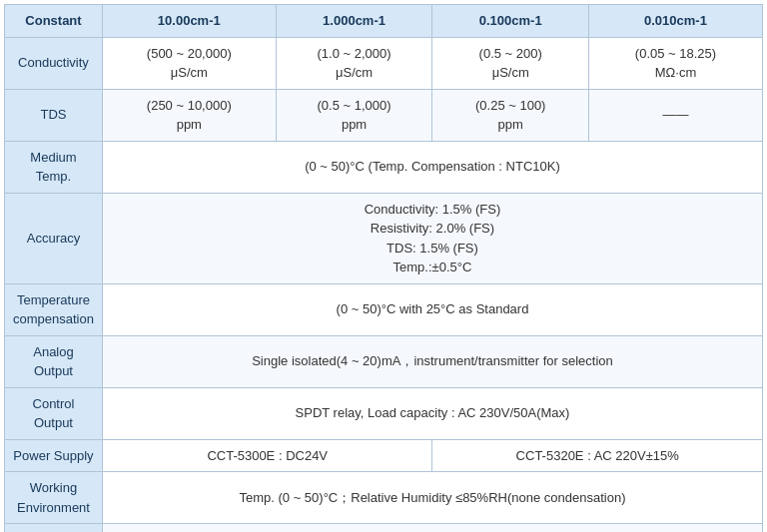 The height and width of the screenshot is (532, 767). Describe the element at coordinates (354, 22) in the screenshot. I see `header-col2: 1.000cm-1` at that location.